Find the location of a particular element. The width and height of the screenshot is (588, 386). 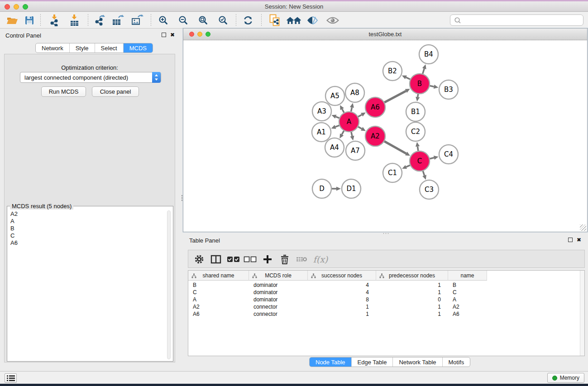

export-network-icon is located at coordinates (100, 20).